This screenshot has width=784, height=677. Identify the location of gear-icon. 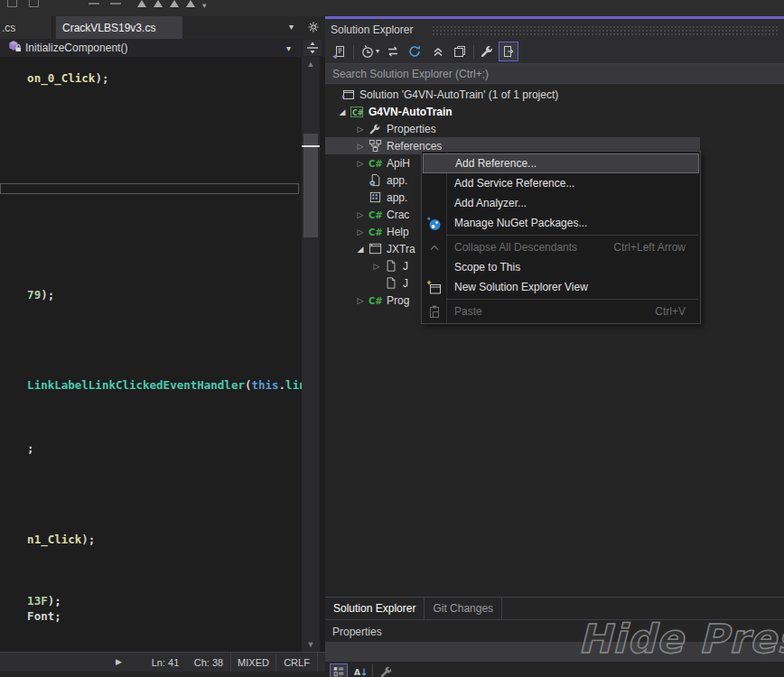
(313, 29).